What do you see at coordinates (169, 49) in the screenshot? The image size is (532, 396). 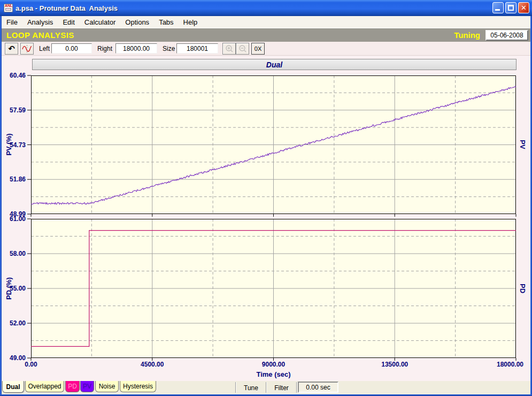 I see `size-label: Size` at bounding box center [169, 49].